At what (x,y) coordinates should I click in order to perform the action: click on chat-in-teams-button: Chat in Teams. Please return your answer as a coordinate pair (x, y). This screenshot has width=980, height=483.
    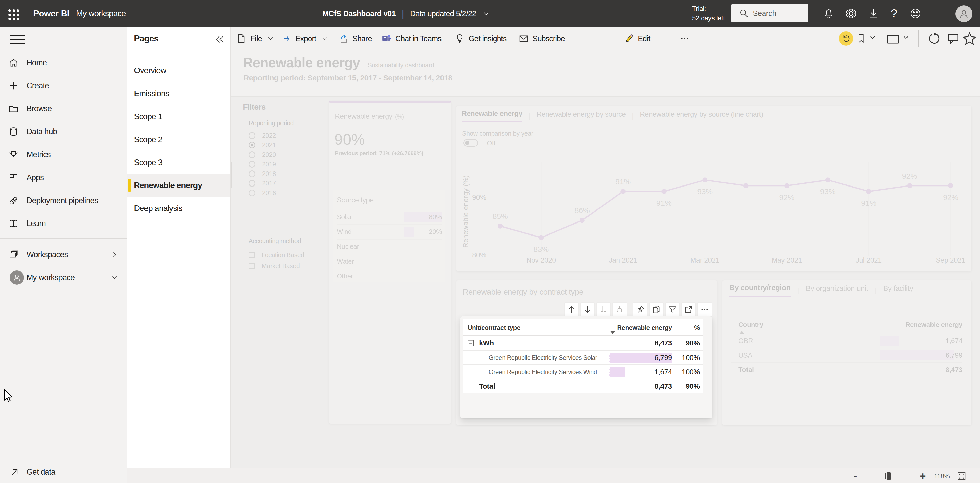
    Looking at the image, I should click on (412, 38).